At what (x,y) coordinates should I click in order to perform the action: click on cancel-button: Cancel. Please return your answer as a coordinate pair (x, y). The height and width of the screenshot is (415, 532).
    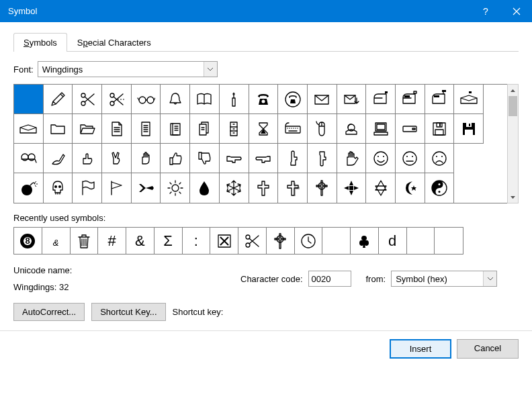
    Looking at the image, I should click on (488, 349).